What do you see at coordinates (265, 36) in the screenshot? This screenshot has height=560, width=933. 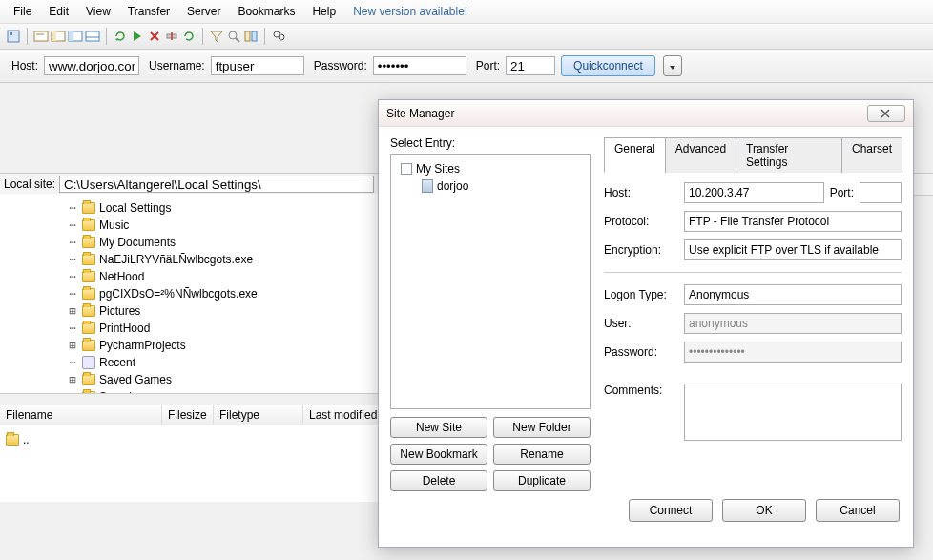 I see `toolbar-separator` at bounding box center [265, 36].